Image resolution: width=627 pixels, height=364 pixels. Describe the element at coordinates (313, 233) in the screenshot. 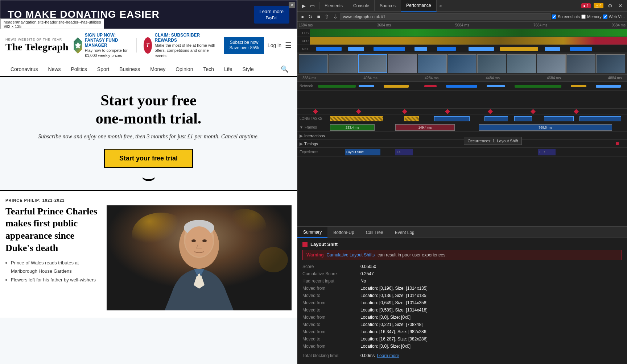

I see `bottom-tab-summary: Summary` at that location.